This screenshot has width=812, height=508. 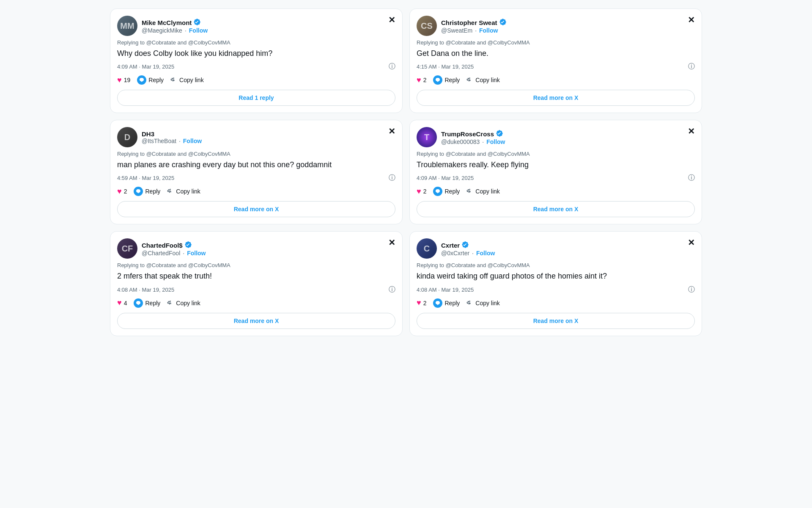 What do you see at coordinates (427, 248) in the screenshot?
I see `avatar: C` at bounding box center [427, 248].